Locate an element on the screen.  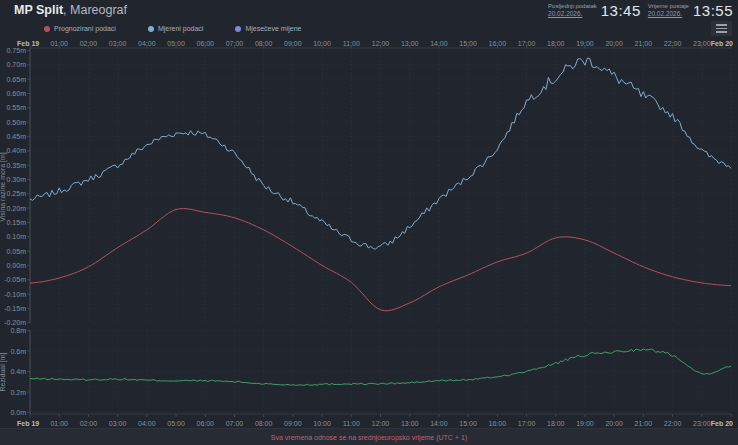
svg-text: 0.10m is located at coordinates (17, 236).